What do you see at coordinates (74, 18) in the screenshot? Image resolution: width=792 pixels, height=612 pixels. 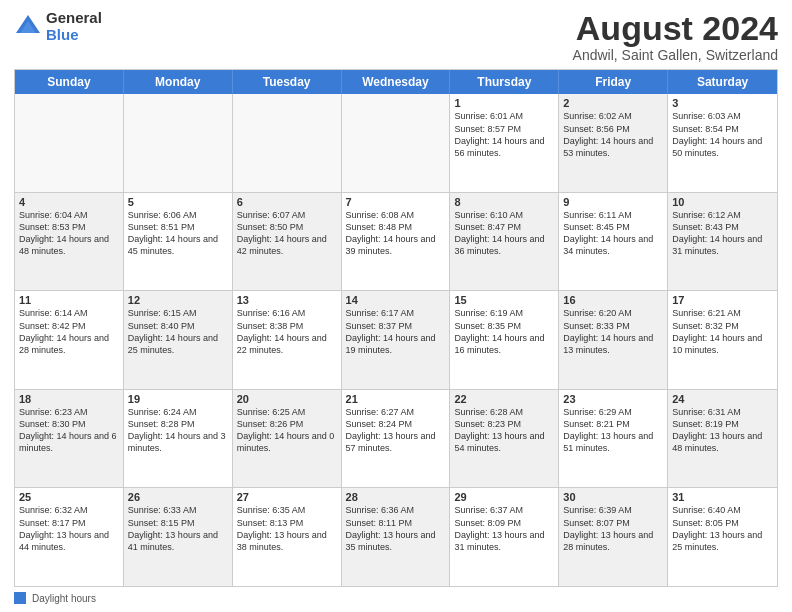 I see `logo-general: General` at bounding box center [74, 18].